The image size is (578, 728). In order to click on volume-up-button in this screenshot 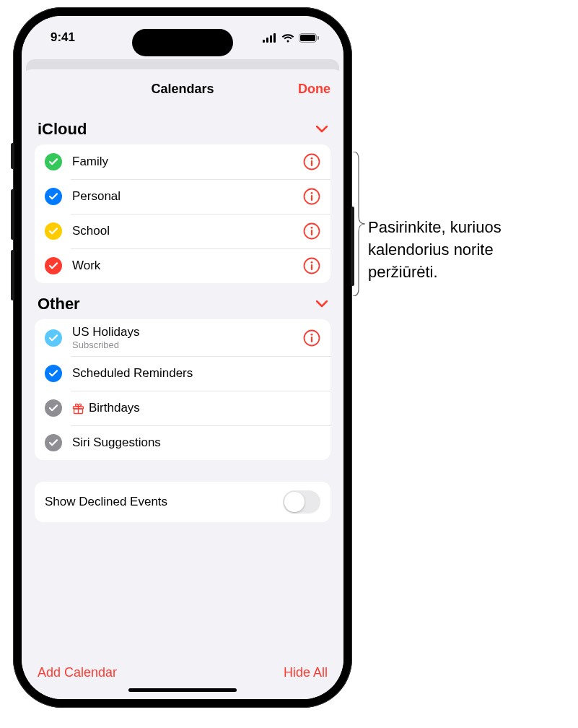, I will do `click(13, 214)`.